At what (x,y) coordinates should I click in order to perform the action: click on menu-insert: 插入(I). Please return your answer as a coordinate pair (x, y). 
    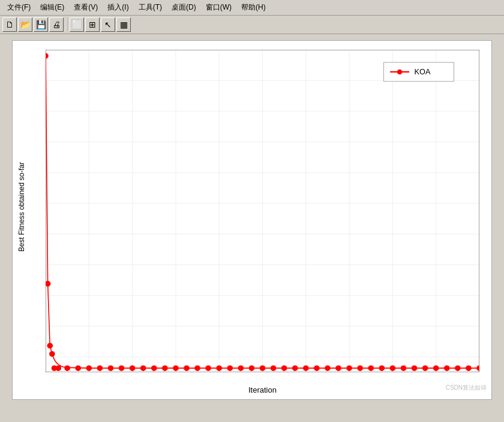
    Looking at the image, I should click on (118, 7).